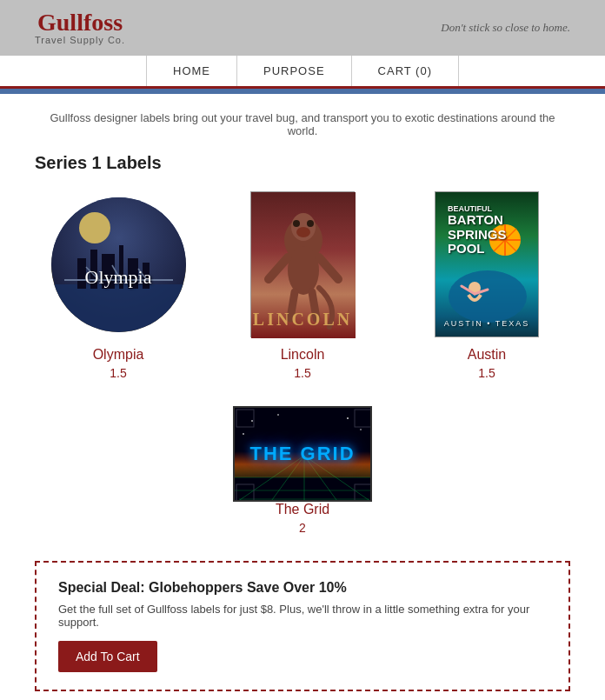 The image size is (605, 700). Describe the element at coordinates (295, 71) in the screenshot. I see `nav-purpose: PURPOSE` at that location.